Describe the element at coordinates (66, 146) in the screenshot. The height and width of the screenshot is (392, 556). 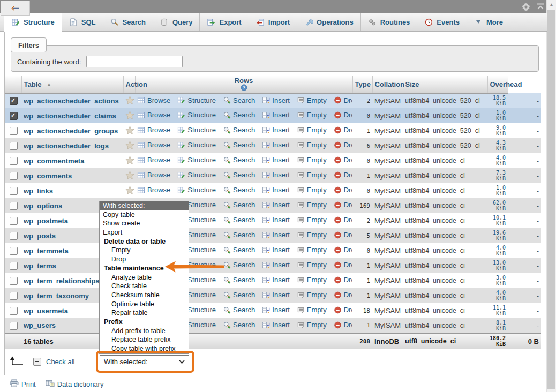
I see `table-name-link: wp_actionscheduler_logs` at that location.